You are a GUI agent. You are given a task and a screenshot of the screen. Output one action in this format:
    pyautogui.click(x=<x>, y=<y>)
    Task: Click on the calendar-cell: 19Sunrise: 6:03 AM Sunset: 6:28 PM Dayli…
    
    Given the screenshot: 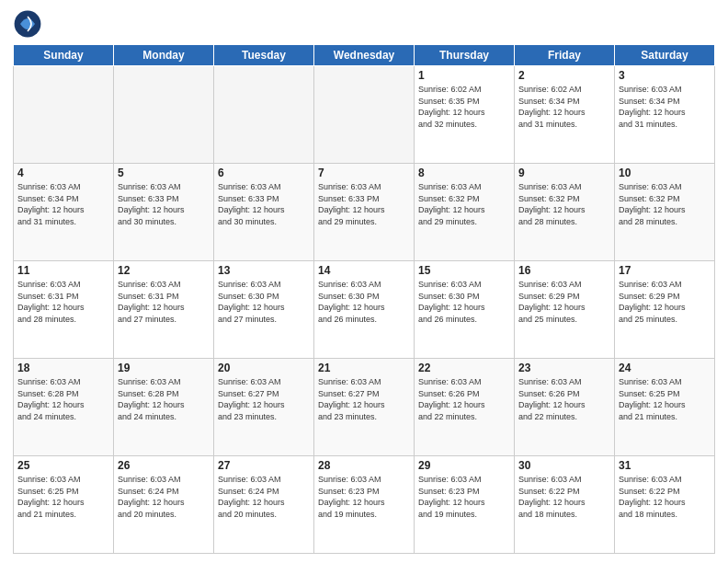 What is the action you would take?
    pyautogui.click(x=164, y=408)
    